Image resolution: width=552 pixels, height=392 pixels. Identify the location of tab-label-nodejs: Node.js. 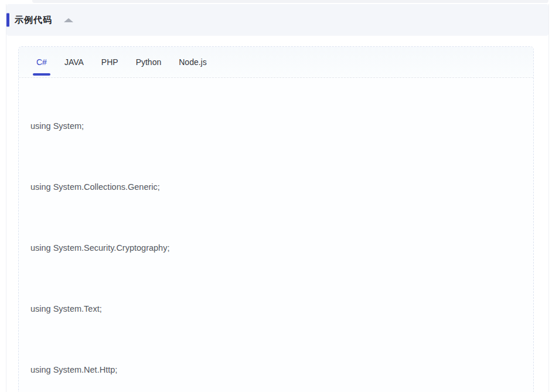
(192, 62).